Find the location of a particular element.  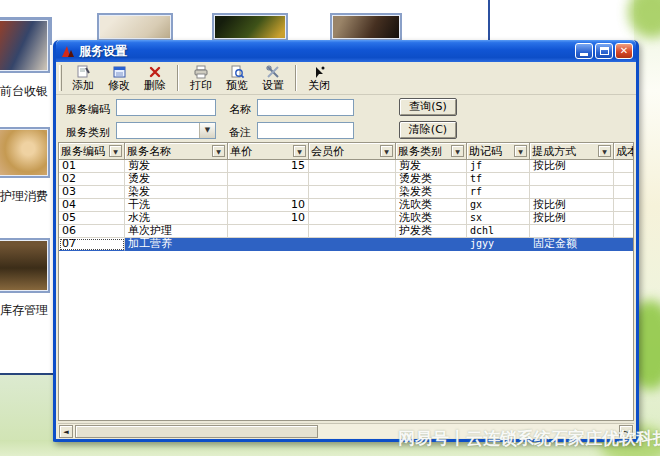

print-button-label: 打印 is located at coordinates (201, 86).